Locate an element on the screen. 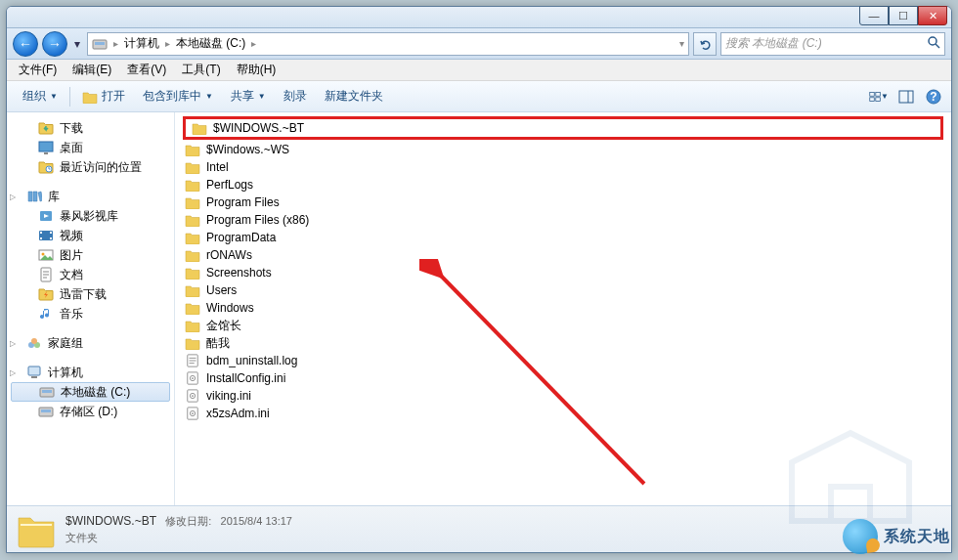  file-row: x5zsAdm.ini is located at coordinates (563, 413).